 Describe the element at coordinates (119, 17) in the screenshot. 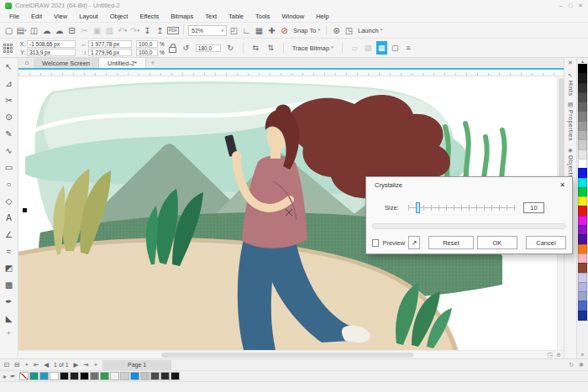

I see `menu-object: Object` at that location.